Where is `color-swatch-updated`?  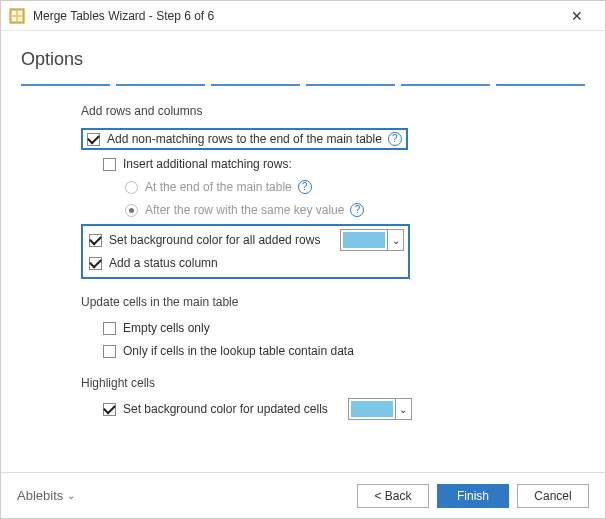
color-swatch-updated is located at coordinates (372, 409).